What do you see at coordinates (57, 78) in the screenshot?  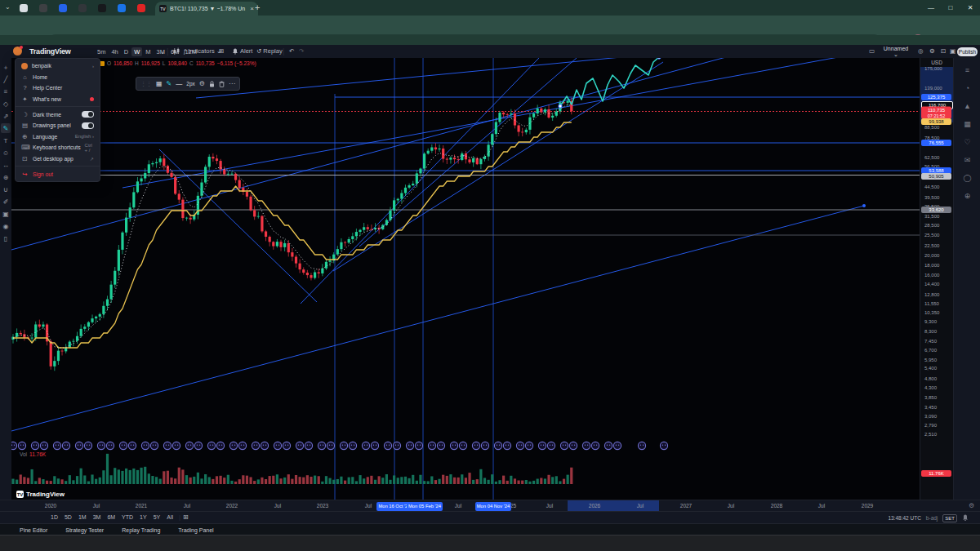 I see `menu-item-home: ⌂Home` at bounding box center [57, 78].